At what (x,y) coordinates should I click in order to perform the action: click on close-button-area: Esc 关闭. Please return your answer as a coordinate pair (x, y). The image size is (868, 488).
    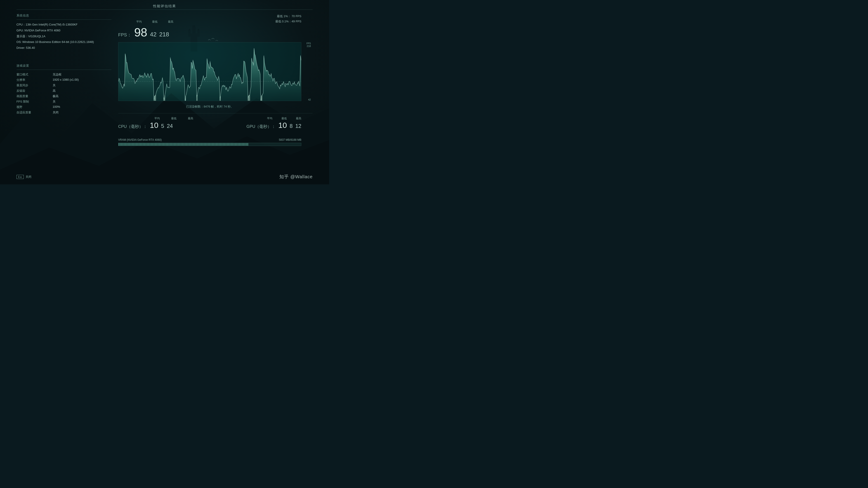
    Looking at the image, I should click on (24, 177).